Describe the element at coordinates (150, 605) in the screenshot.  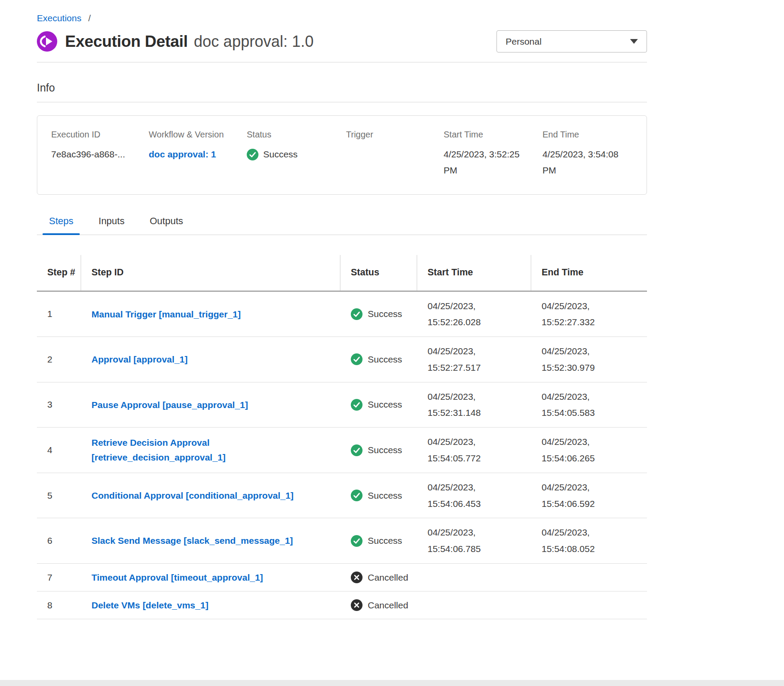
I see `step-link: Delete VMs [delete_vms_1]` at that location.